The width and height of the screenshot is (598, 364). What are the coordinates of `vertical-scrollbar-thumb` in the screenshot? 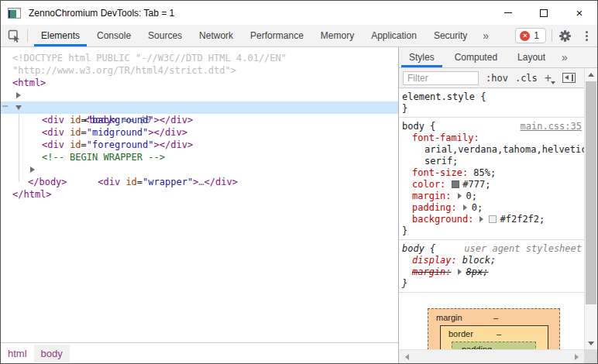 It's located at (591, 193).